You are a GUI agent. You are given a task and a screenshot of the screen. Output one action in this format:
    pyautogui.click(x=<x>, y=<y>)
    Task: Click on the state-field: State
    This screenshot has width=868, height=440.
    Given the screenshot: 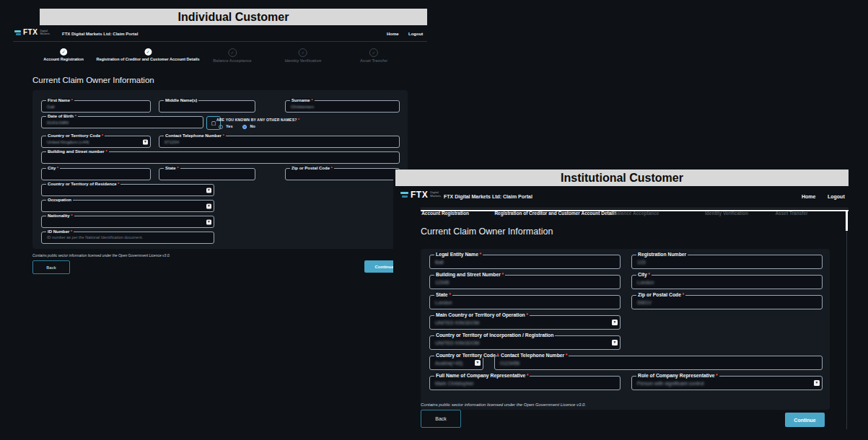 What is the action you would take?
    pyautogui.click(x=207, y=175)
    